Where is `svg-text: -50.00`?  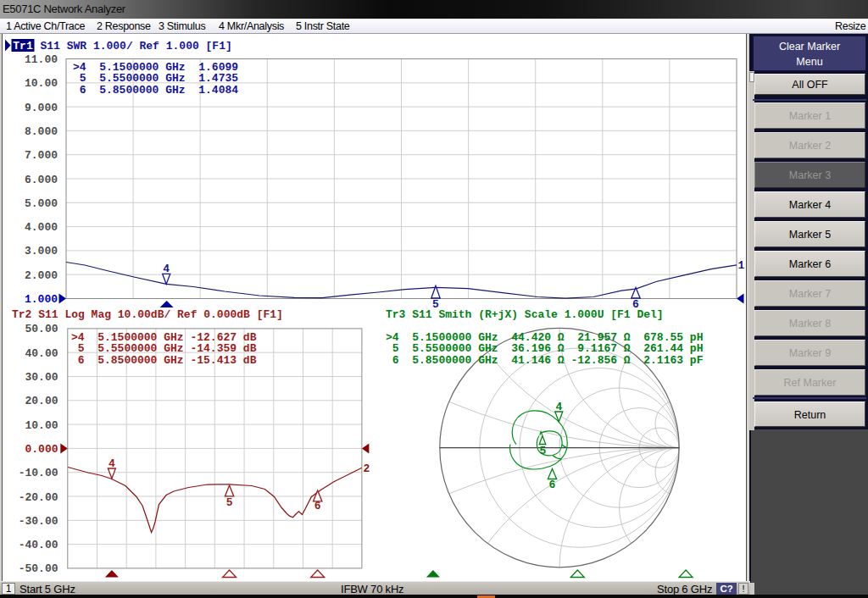
svg-text: -50.00 is located at coordinates (39, 569).